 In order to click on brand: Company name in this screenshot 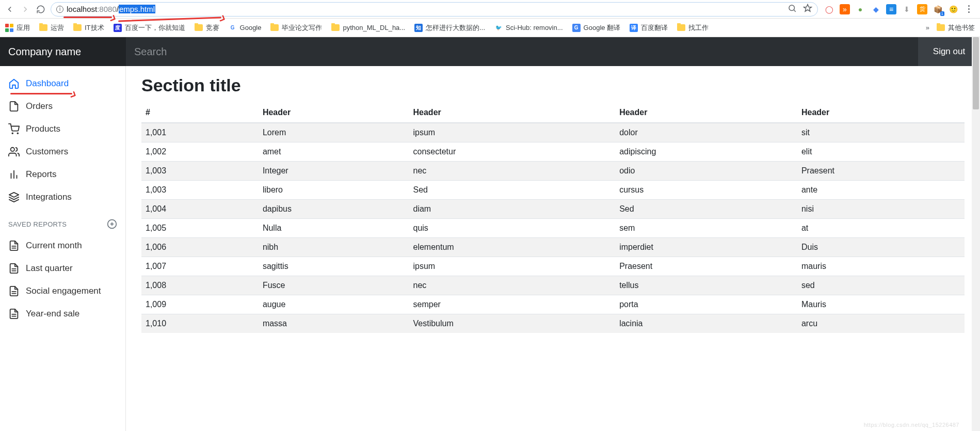, I will do `click(63, 52)`.